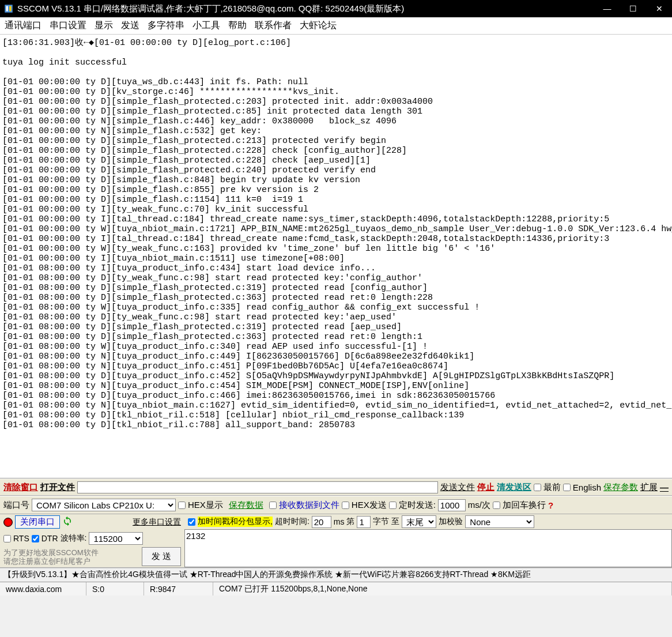 The height and width of the screenshot is (637, 672). Describe the element at coordinates (50, 538) in the screenshot. I see `dtr-label: DTR` at that location.